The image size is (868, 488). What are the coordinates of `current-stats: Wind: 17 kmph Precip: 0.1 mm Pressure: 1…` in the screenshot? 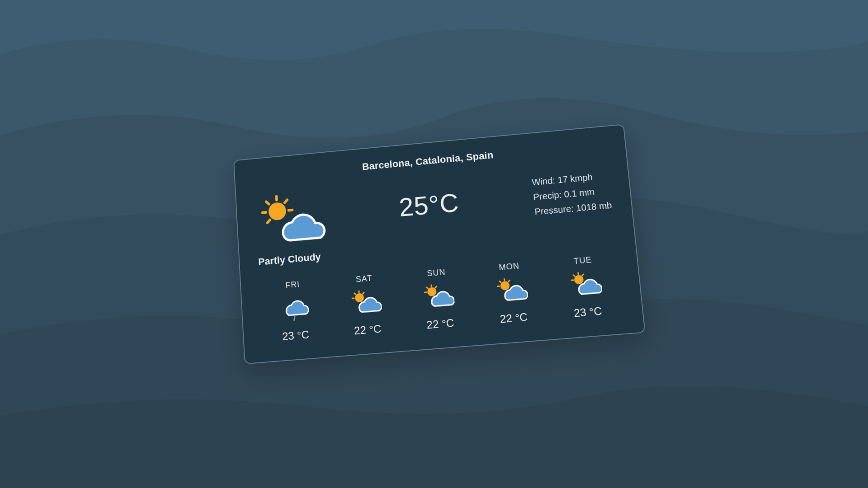 It's located at (571, 192).